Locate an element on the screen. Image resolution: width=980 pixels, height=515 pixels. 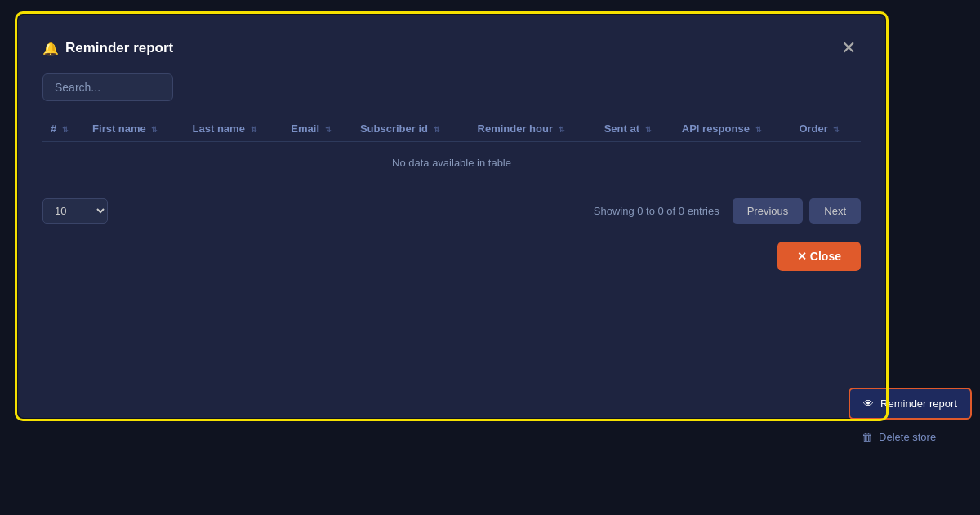
modal-title: 🔔 Reminder report is located at coordinates (108, 48).